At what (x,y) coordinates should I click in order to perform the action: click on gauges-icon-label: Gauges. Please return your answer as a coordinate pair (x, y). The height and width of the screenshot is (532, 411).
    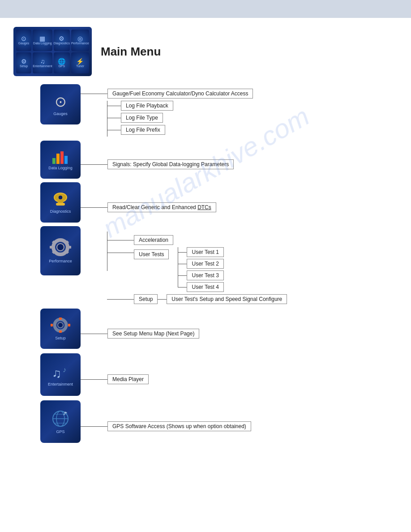
    Looking at the image, I should click on (60, 114).